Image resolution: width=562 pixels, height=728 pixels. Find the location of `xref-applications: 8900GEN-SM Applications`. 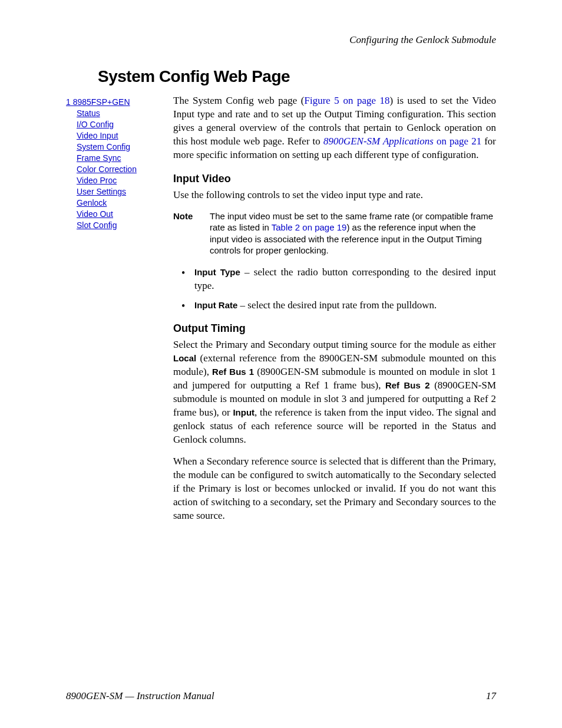

xref-applications: 8900GEN-SM Applications is located at coordinates (378, 141).